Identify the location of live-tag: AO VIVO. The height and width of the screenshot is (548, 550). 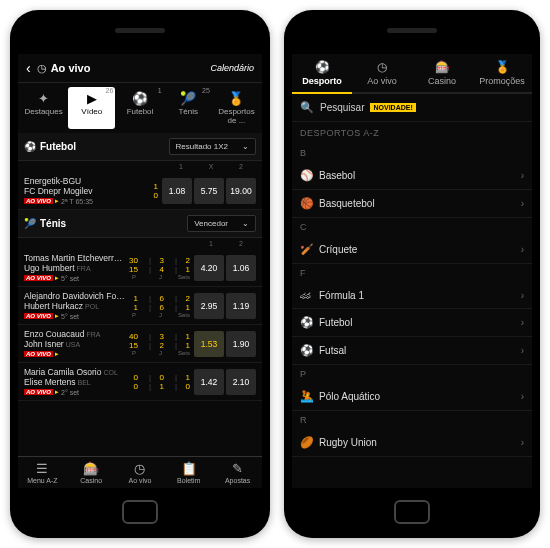
(38, 354).